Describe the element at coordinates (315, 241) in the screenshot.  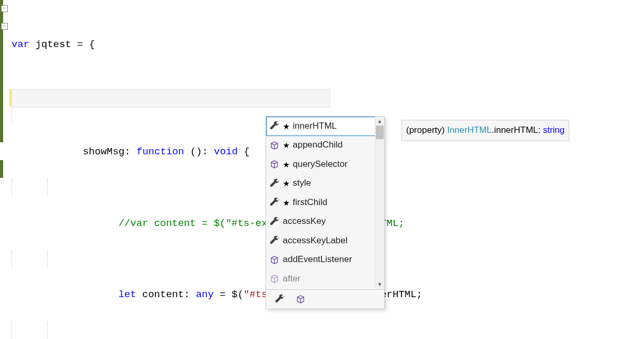
I see `completion-label: accessKeyLabel` at that location.